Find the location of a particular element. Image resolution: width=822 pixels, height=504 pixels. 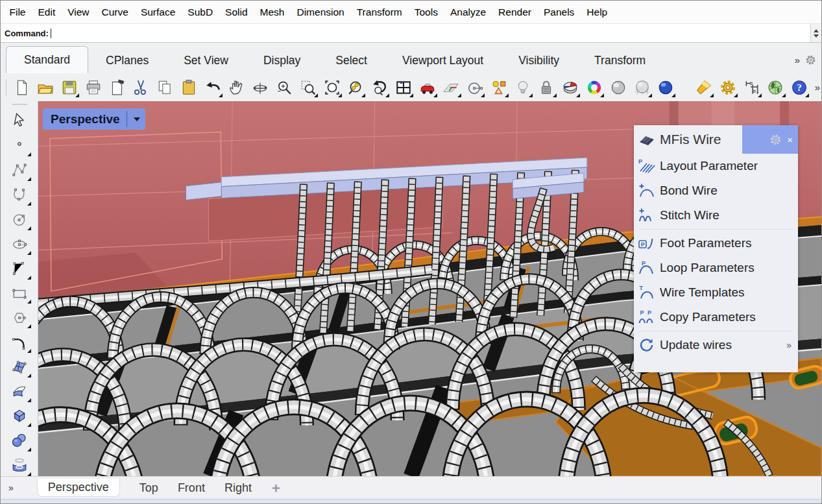

help-icon: ? is located at coordinates (799, 87).